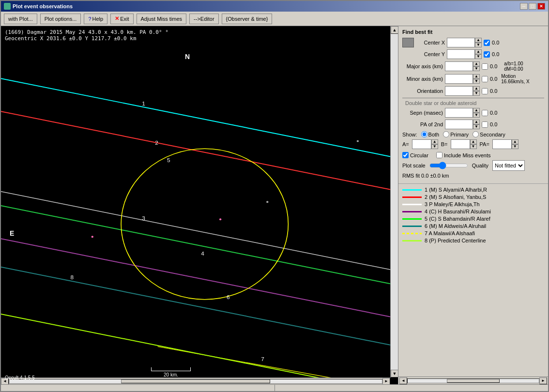  What do you see at coordinates (485, 91) in the screenshot?
I see `orientation-checkbox` at bounding box center [485, 91].